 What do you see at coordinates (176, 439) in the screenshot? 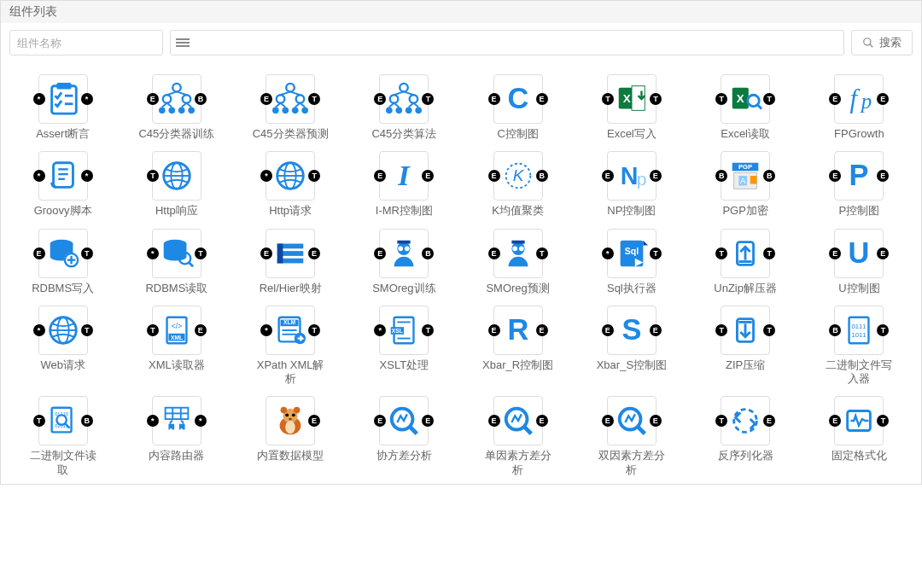
I see `component-item: **内容路由器` at bounding box center [176, 439].